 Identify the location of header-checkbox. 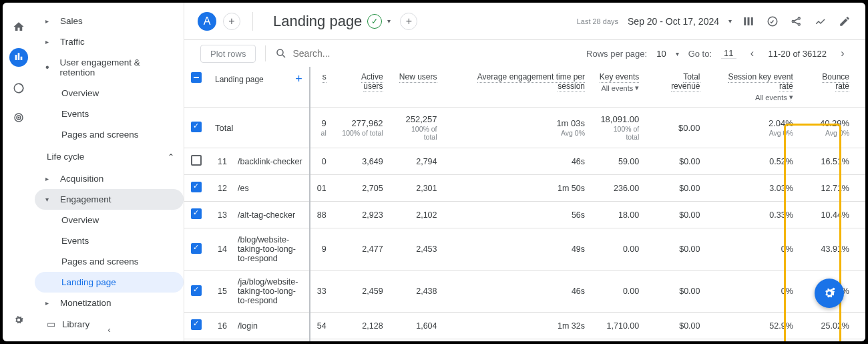
(196, 87).